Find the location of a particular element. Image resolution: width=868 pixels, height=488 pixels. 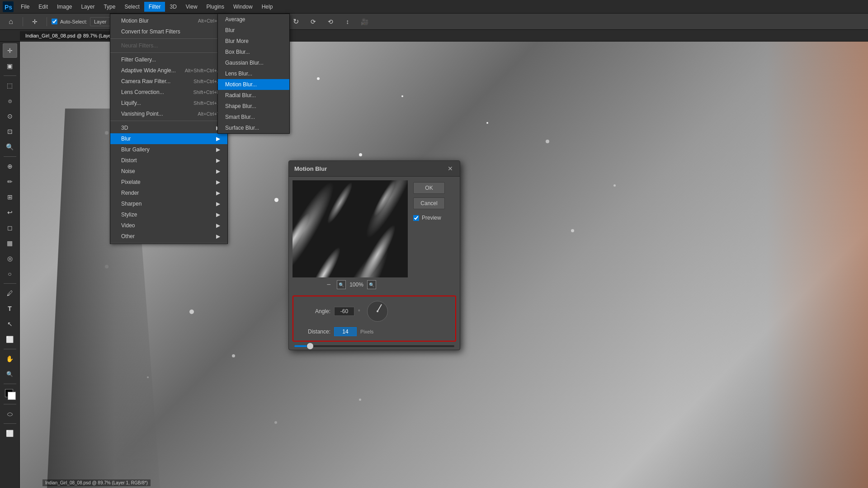

shape-tool: ⬜ is located at coordinates (10, 339).